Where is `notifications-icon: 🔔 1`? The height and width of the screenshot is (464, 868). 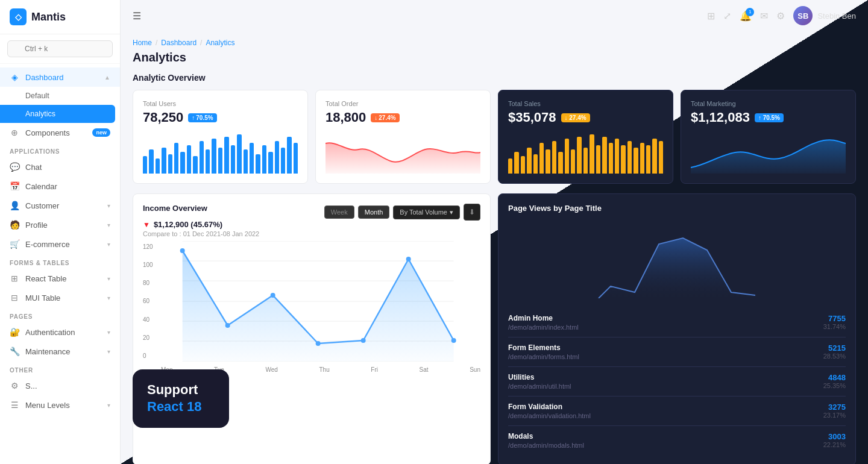 notifications-icon: 🔔 1 is located at coordinates (746, 16).